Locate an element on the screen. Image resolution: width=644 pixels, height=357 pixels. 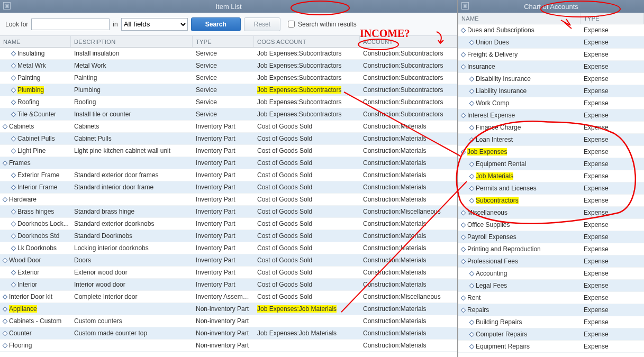
table-row: Freight & DeliveryExpense is located at coordinates (551, 55).